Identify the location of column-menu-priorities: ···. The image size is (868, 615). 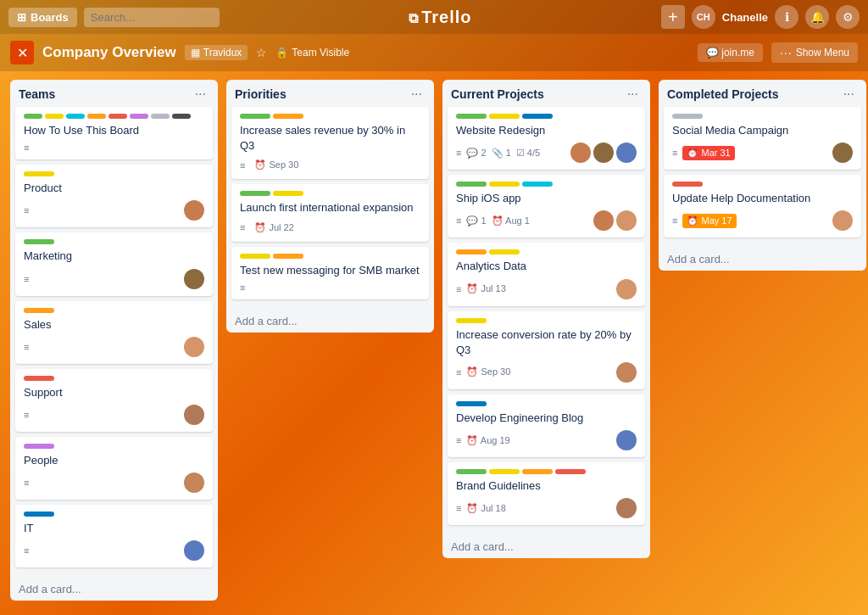
(417, 94).